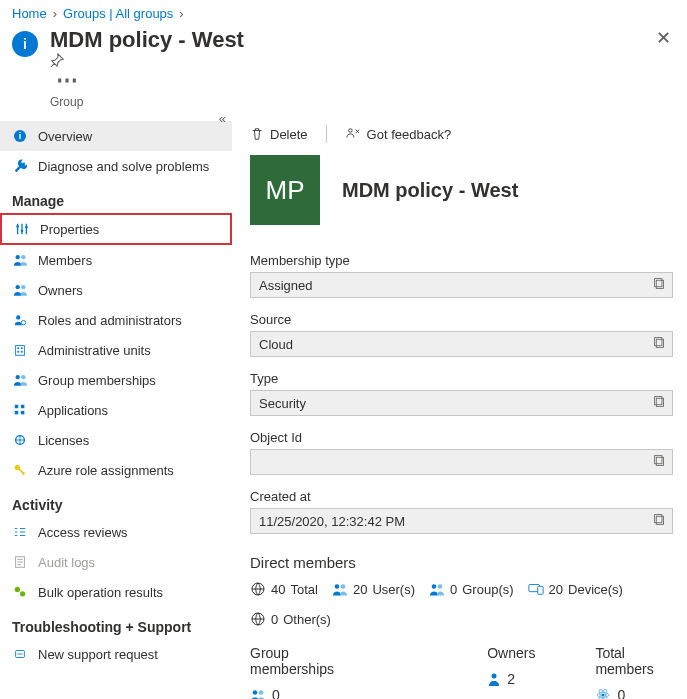 This screenshot has height=699, width=687. What do you see at coordinates (116, 136) in the screenshot?
I see `sidebar-item-overview: i Overview` at bounding box center [116, 136].